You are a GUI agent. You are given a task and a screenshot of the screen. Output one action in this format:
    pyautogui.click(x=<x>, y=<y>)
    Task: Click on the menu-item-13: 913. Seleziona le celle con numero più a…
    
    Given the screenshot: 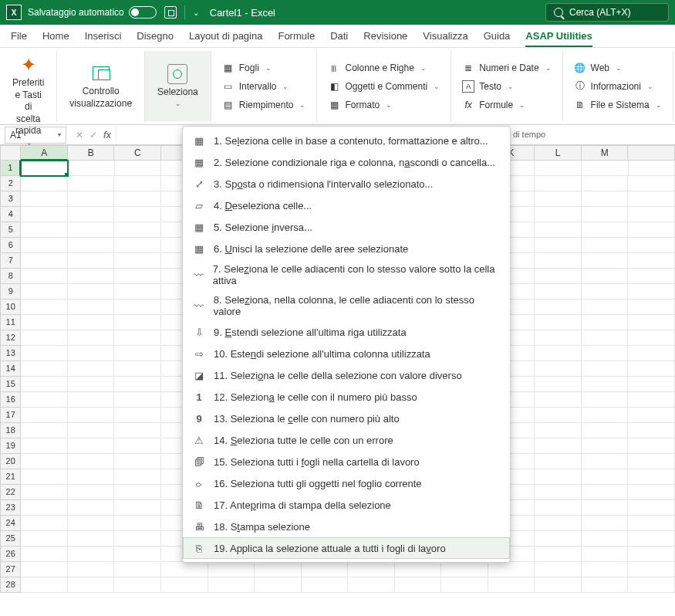 What is the action you would take?
    pyautogui.click(x=346, y=418)
    